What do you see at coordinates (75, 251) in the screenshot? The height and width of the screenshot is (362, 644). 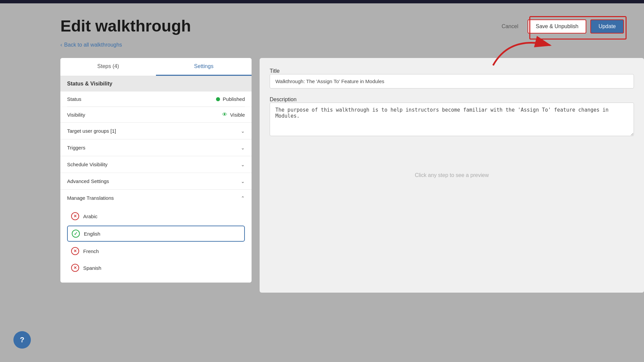 I see `french-error-icon` at bounding box center [75, 251].